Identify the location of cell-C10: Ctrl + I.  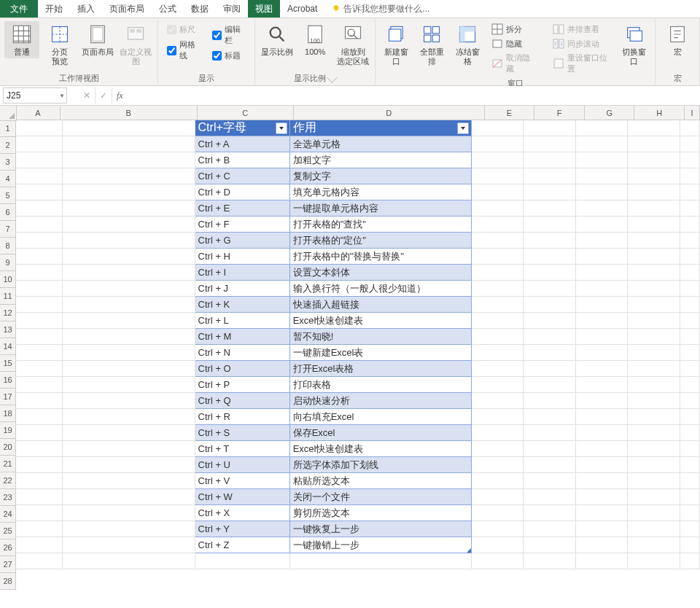
(243, 273).